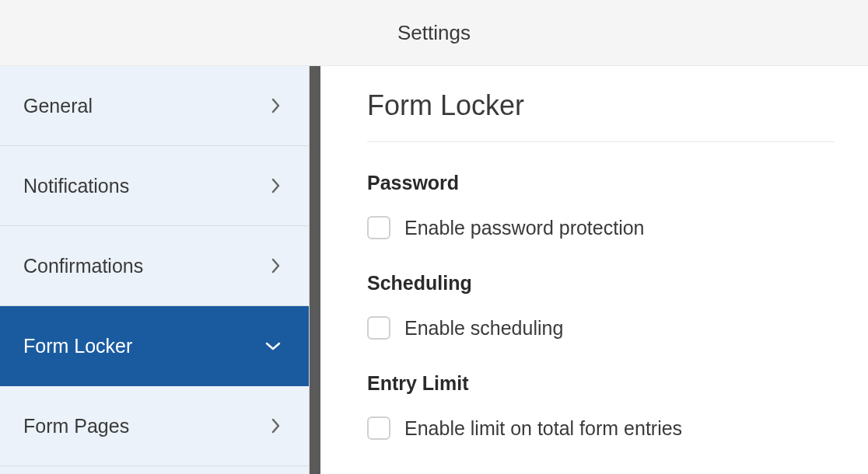 Image resolution: width=868 pixels, height=474 pixels. What do you see at coordinates (484, 328) in the screenshot?
I see `checkbox-label: Enable scheduling` at bounding box center [484, 328].